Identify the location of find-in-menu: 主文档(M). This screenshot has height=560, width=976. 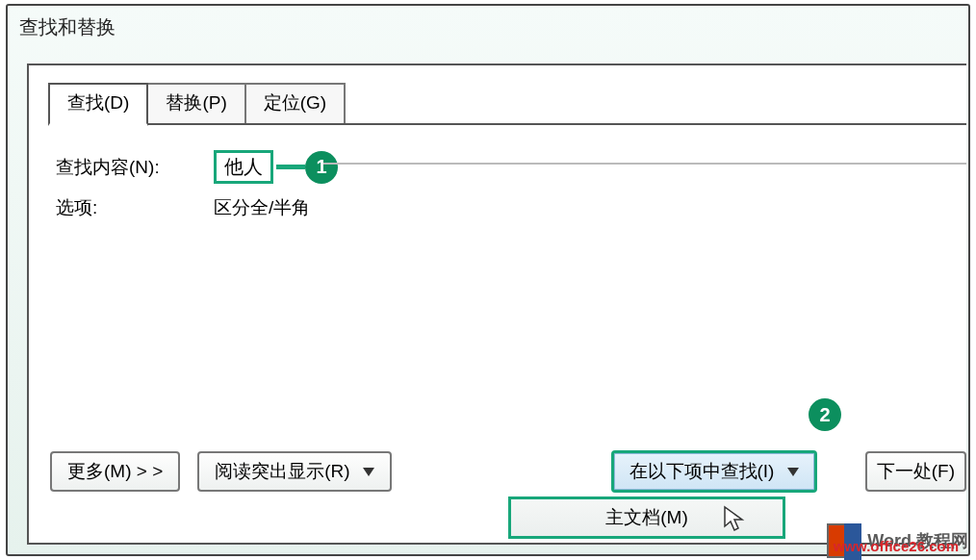
(647, 518).